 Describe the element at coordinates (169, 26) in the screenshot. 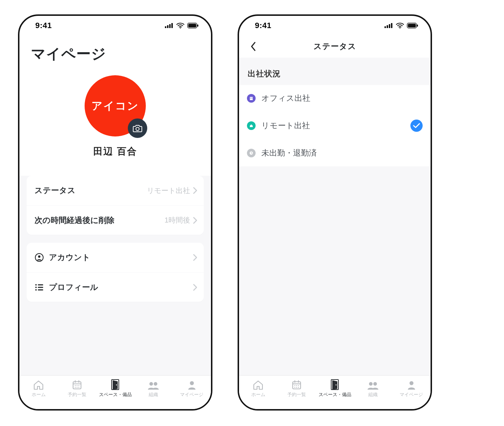

I see `cellular-icon` at that location.